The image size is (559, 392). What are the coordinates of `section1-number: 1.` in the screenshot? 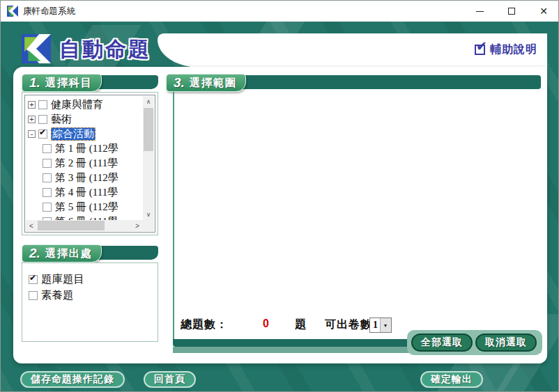 It's located at (35, 83).